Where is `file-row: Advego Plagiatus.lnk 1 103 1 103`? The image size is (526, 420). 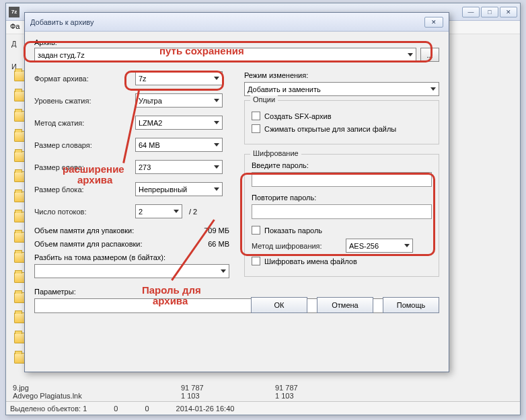
file-row: Advego Plagiatus.lnk 1 103 1 103 is located at coordinates (174, 396).